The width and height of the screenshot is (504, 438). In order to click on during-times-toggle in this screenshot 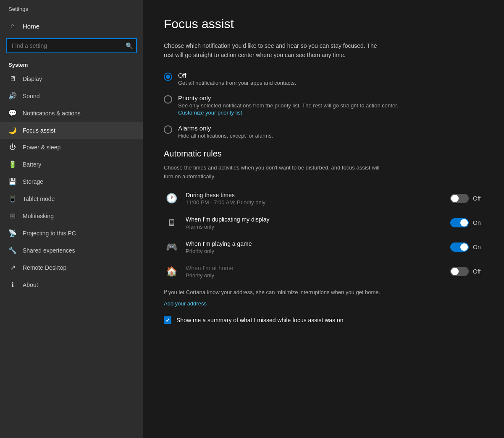, I will do `click(459, 198)`.